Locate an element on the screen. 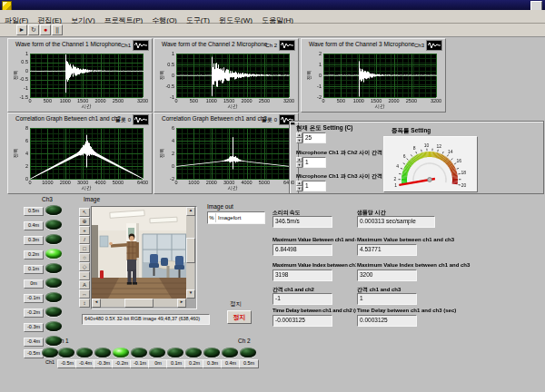  position-label-v-0.1m: 0.1m is located at coordinates (34, 270).